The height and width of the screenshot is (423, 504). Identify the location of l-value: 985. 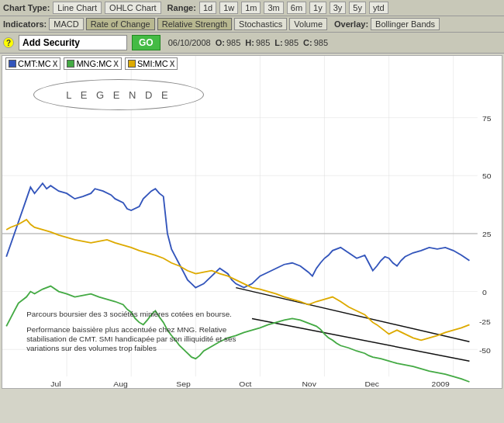
(292, 43).